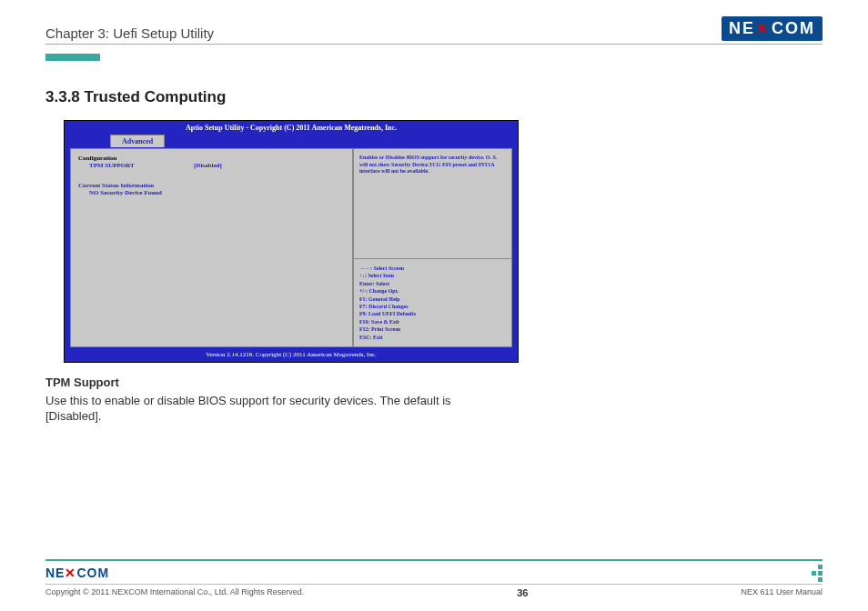 The height and width of the screenshot is (611, 868). Describe the element at coordinates (434, 382) in the screenshot. I see `tpm-support-heading: TPM Support` at that location.